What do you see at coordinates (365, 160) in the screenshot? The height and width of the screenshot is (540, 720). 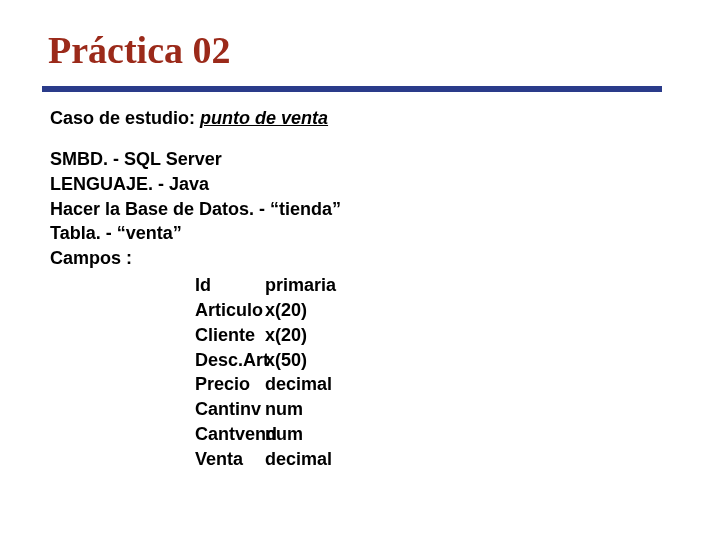 I see `info-line: SMBD. - SQL Server` at bounding box center [365, 160].